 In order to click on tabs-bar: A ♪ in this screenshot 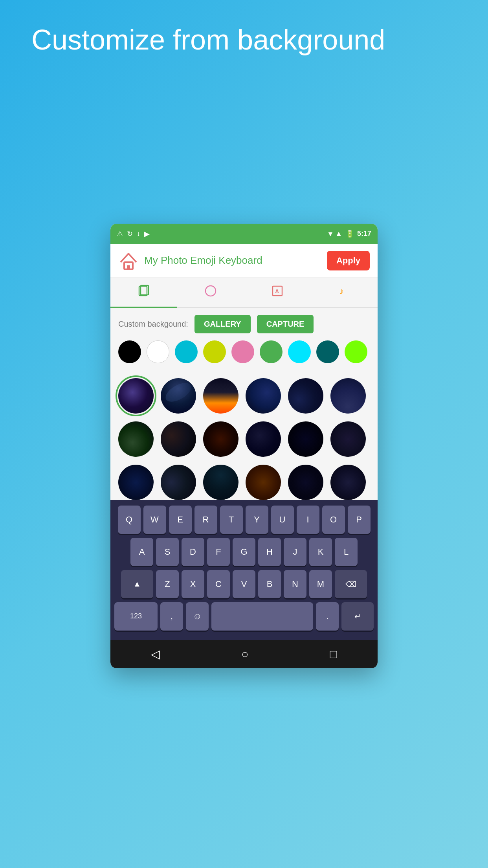, I will do `click(244, 292)`.